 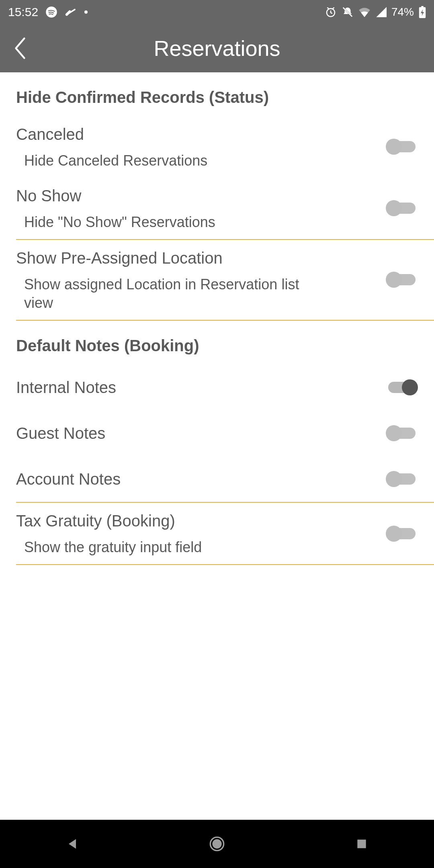 What do you see at coordinates (348, 12) in the screenshot?
I see `dnd-icon` at bounding box center [348, 12].